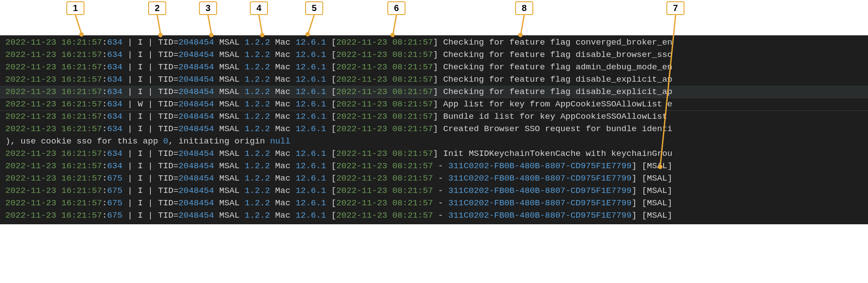 The width and height of the screenshot is (868, 283). I want to click on callout-number: 7, so click(676, 8).